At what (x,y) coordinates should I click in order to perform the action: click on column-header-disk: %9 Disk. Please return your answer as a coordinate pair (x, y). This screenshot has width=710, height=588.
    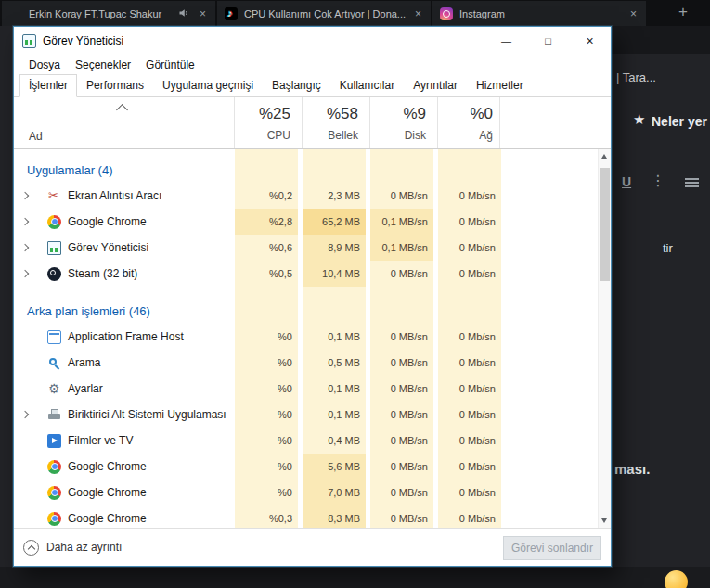
    Looking at the image, I should click on (401, 122).